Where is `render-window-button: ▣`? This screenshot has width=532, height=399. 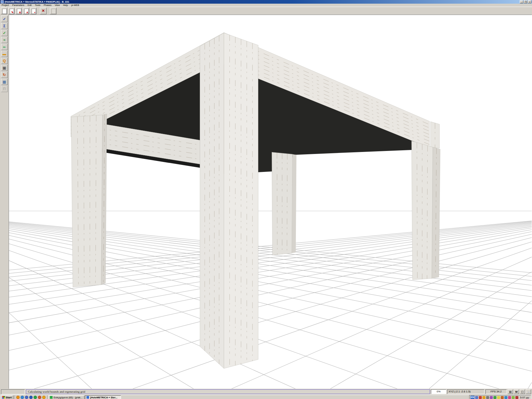
render-window-button: ▣ is located at coordinates (4, 68).